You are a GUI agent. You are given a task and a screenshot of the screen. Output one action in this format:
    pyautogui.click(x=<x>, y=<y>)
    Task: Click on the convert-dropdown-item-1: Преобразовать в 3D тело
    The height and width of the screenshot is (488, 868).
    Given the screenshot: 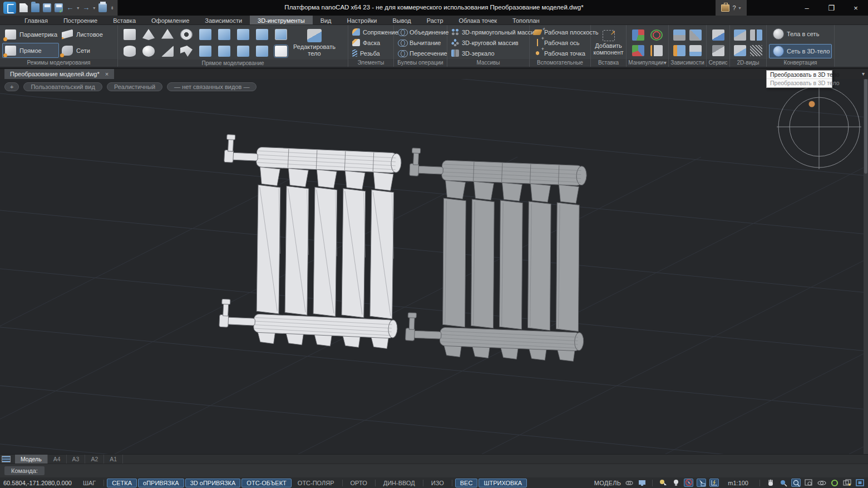 What is the action you would take?
    pyautogui.click(x=799, y=75)
    